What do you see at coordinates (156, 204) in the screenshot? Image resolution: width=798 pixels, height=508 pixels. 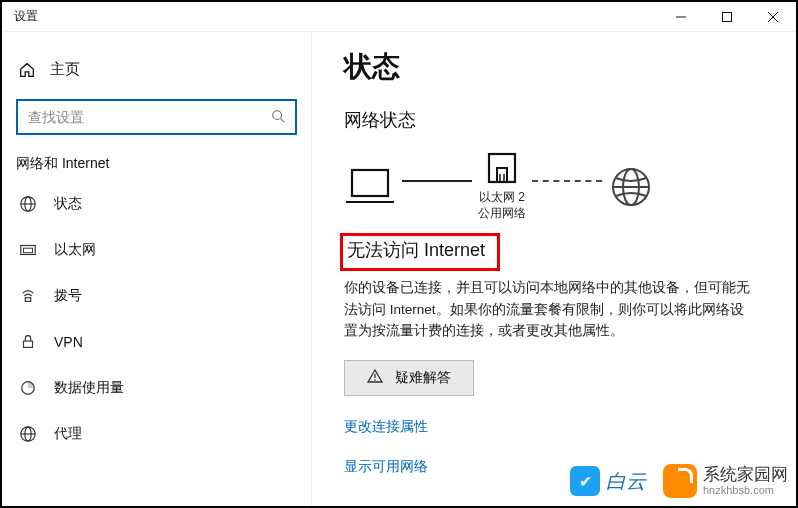 I see `sidebar-item-status: 状态` at bounding box center [156, 204].